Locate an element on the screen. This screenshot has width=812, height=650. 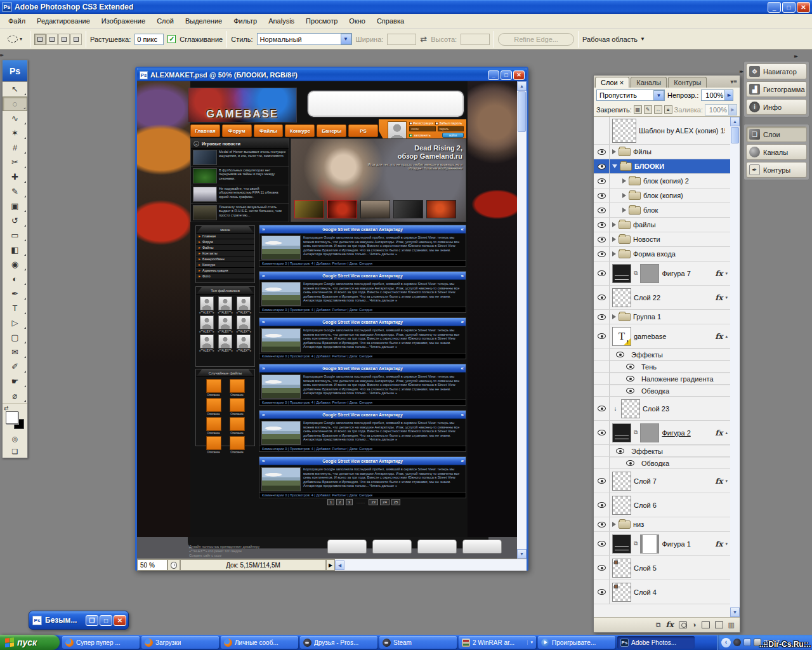
menu-6: Analysis is located at coordinates (282, 21).